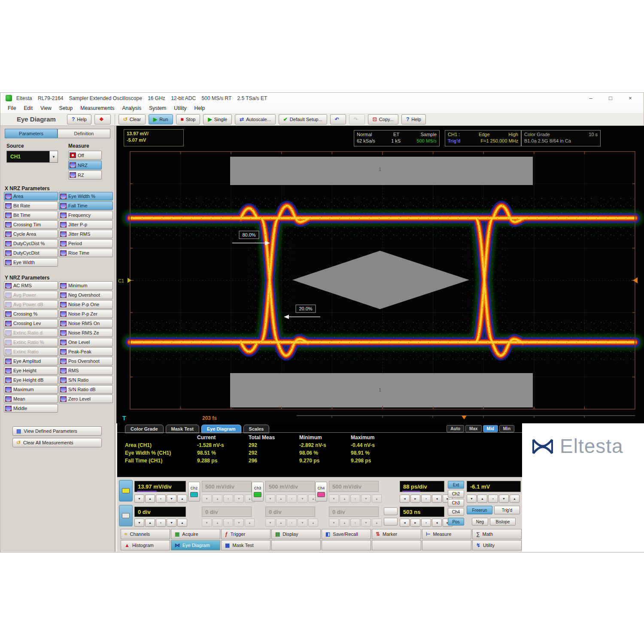  I want to click on trigger-trigd-button: Trig'd, so click(507, 510).